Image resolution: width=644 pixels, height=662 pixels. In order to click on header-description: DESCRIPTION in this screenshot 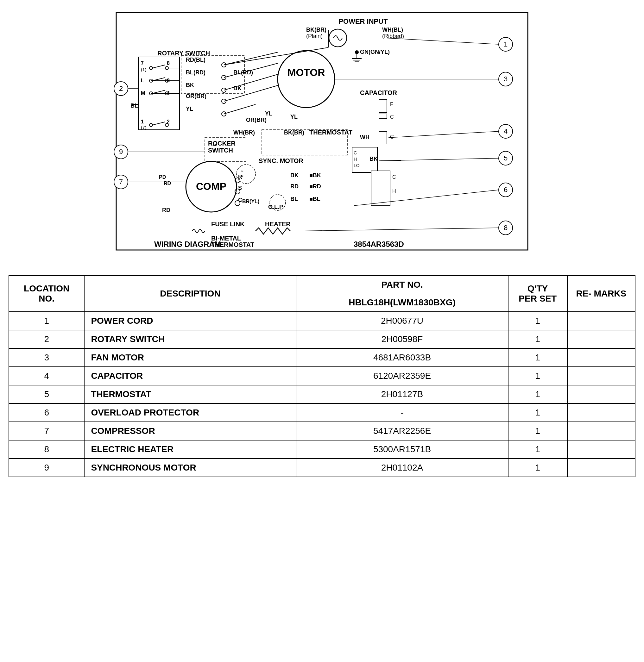, I will do `click(190, 293)`.